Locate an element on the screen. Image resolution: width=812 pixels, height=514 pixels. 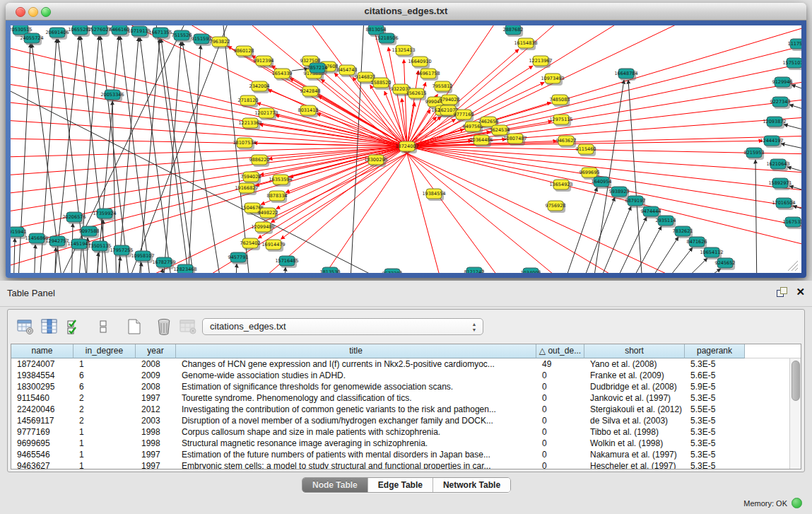
column-header-in_degree: in_degree is located at coordinates (105, 351).